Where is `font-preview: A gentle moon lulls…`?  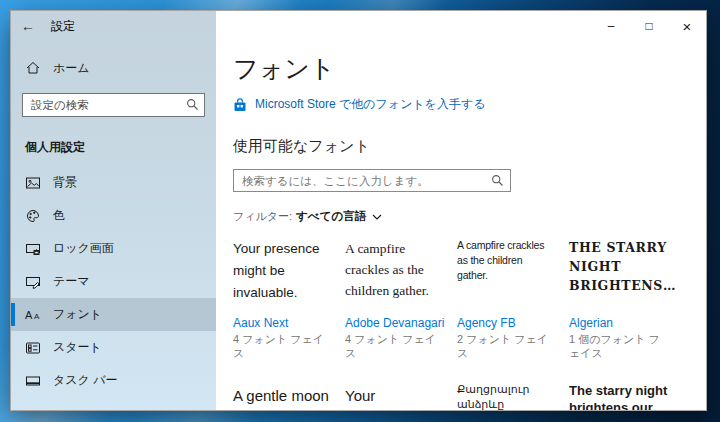
font-preview: A gentle moon lulls… is located at coordinates (283, 397).